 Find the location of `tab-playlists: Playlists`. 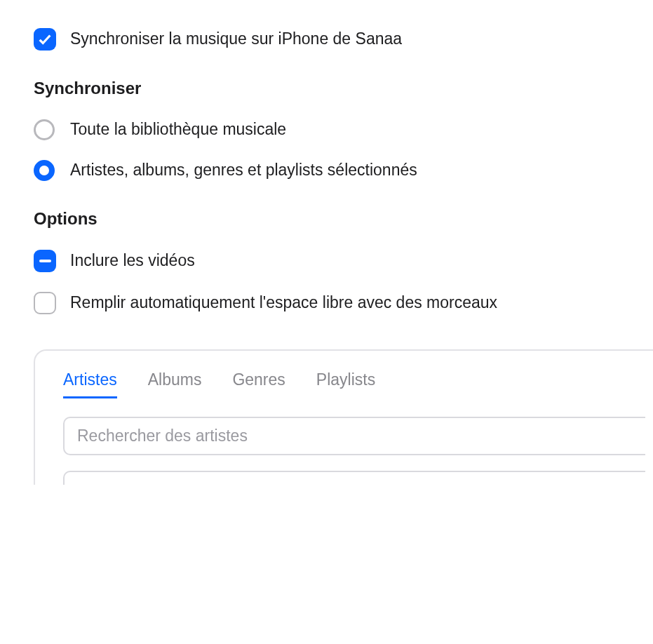

tab-playlists: Playlists is located at coordinates (346, 384).